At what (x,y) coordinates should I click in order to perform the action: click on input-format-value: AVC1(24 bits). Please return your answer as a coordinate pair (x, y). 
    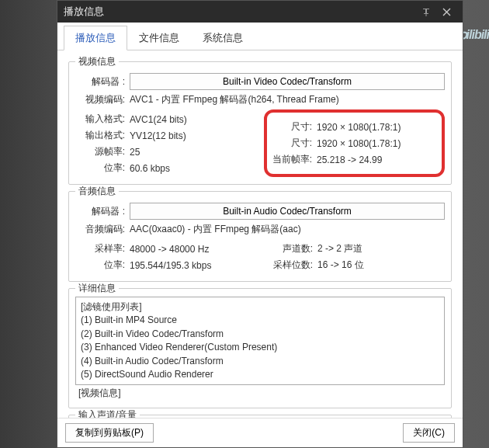
    Looking at the image, I should click on (158, 120).